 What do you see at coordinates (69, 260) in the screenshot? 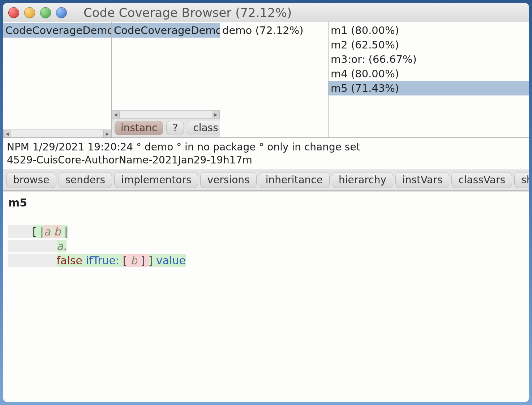
I see `kw-false: false` at bounding box center [69, 260].